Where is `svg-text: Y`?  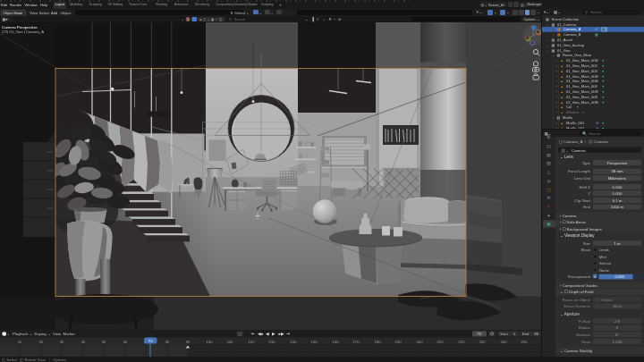
svg-text: Y is located at coordinates (589, 193).